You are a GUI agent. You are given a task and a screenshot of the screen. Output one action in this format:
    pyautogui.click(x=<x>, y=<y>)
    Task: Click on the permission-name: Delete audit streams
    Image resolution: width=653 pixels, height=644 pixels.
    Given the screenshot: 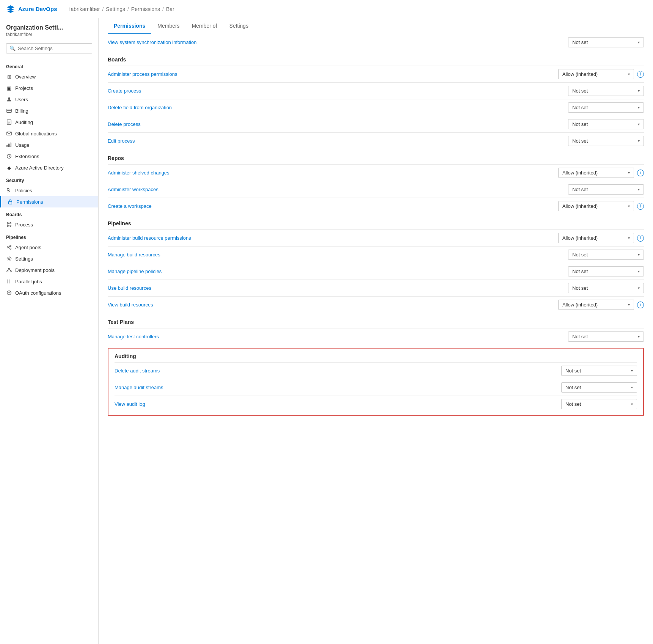 What is the action you would take?
    pyautogui.click(x=326, y=371)
    